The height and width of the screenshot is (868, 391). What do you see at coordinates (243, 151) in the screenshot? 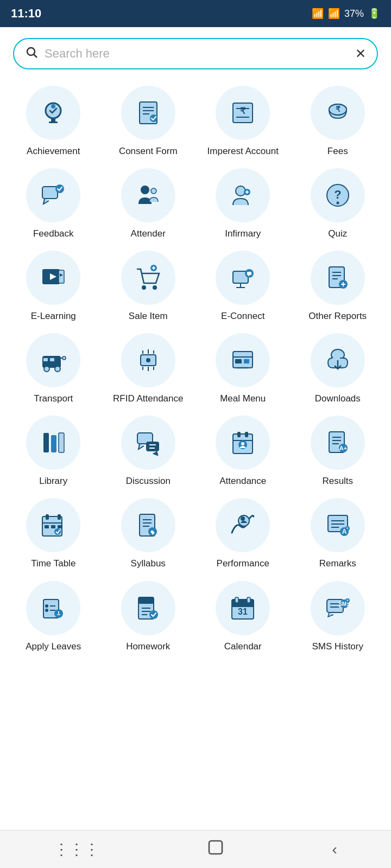
I see `label-imperest-account: Imperest Account` at bounding box center [243, 151].